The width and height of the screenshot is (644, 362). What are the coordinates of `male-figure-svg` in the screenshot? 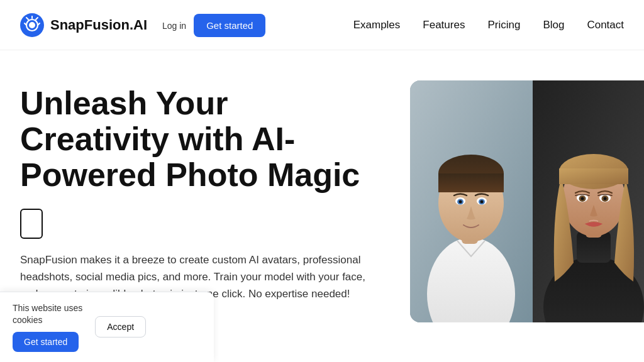 It's located at (472, 201).